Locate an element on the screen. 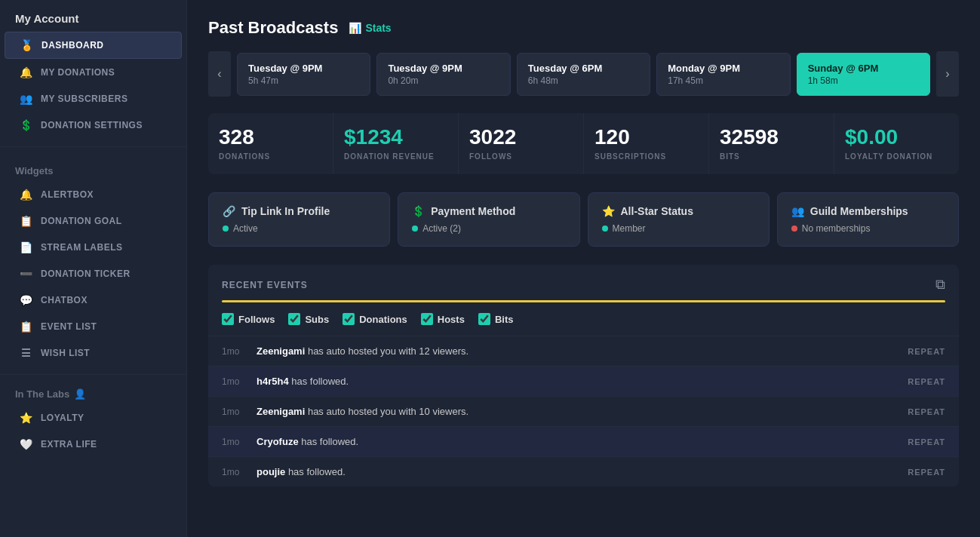 This screenshot has width=980, height=537. broadcast-prev-button: ‹ is located at coordinates (220, 74).